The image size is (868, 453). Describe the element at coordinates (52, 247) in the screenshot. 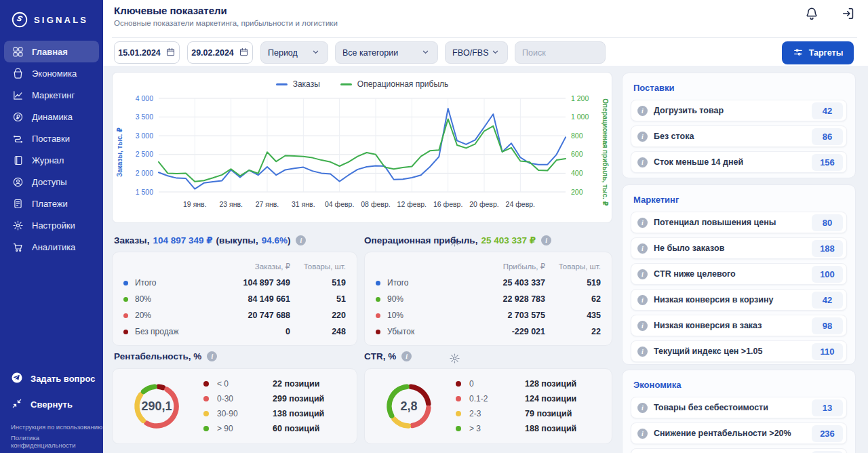

I see `sidebar-item-аналитика: Аналитика` at that location.